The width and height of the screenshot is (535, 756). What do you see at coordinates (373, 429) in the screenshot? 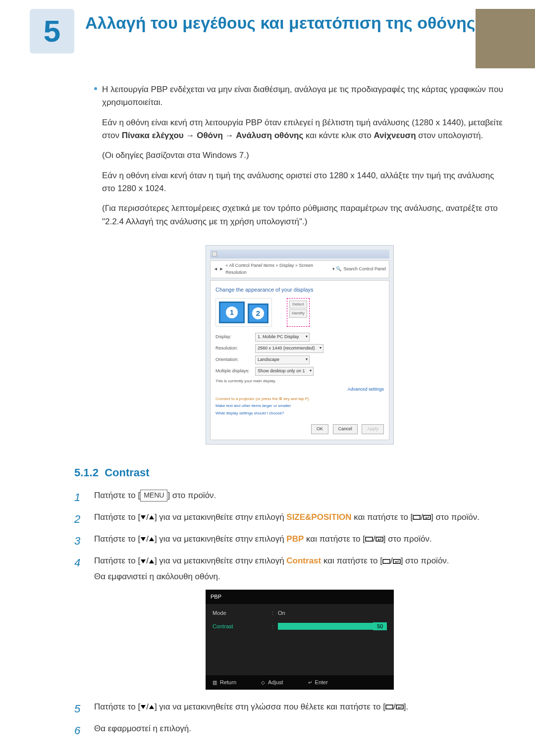
I see `apply-button: Apply` at bounding box center [373, 429].